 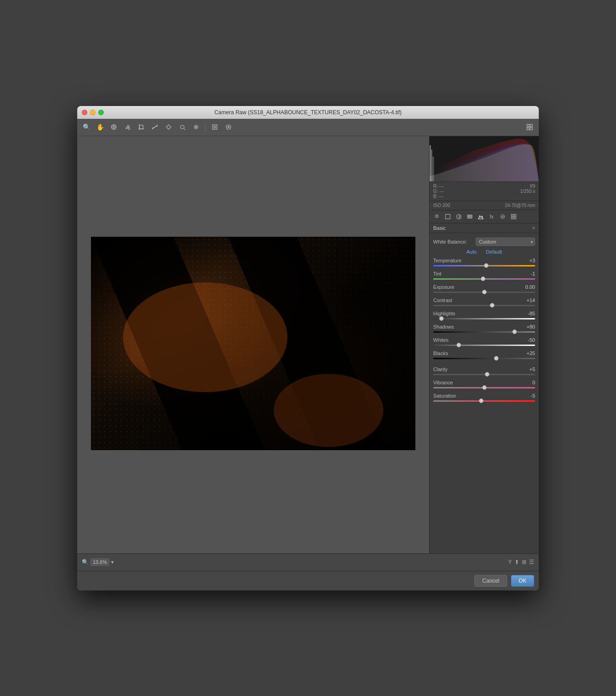 I want to click on slider-track-whites, so click(x=484, y=345).